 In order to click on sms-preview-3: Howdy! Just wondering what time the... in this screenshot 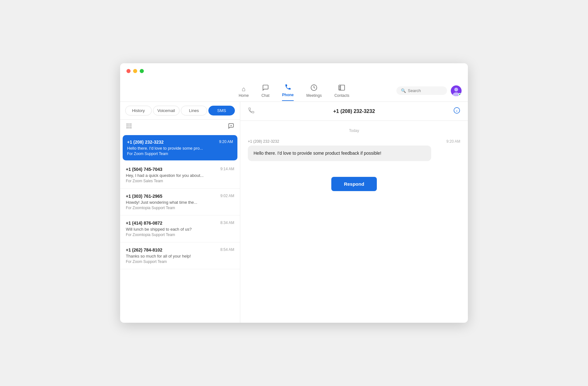, I will do `click(180, 202)`.